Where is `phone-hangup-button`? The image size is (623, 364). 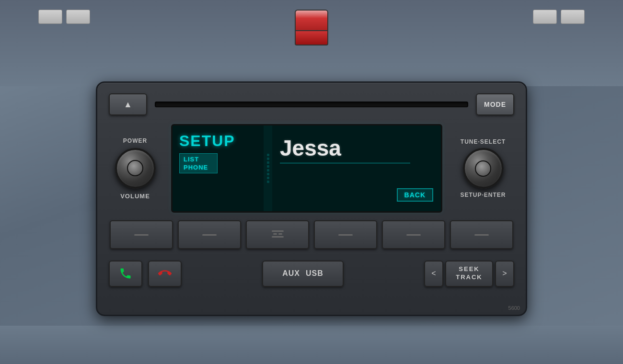
phone-hangup-button is located at coordinates (165, 274).